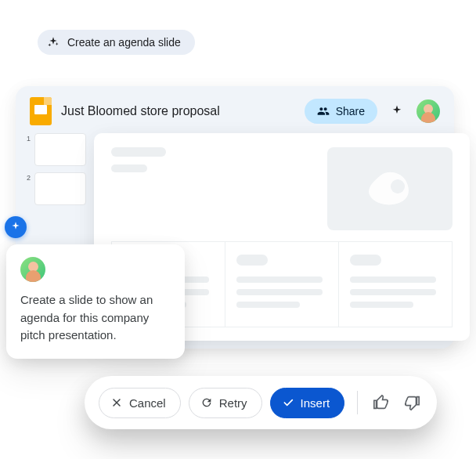  I want to click on suggestion-chip: Create an agenda slide, so click(116, 42).